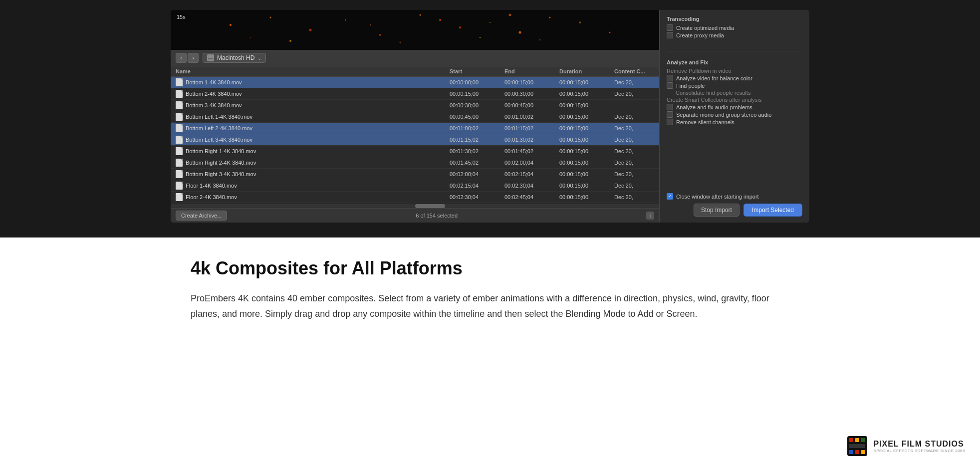 The width and height of the screenshot is (980, 472). I want to click on location-label: Macintosh HD, so click(236, 58).